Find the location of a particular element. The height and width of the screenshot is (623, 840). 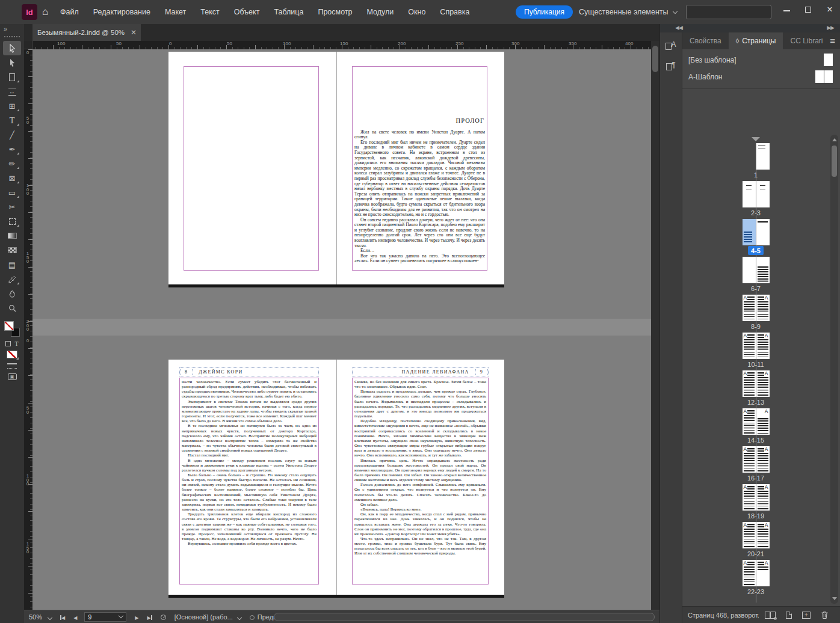

page-number-field is located at coordinates (105, 617).